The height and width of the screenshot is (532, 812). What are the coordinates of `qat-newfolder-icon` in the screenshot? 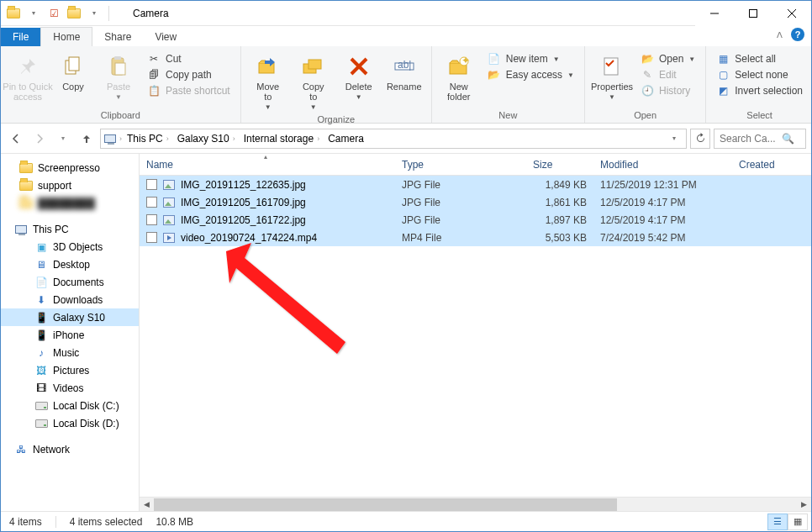 It's located at (74, 13).